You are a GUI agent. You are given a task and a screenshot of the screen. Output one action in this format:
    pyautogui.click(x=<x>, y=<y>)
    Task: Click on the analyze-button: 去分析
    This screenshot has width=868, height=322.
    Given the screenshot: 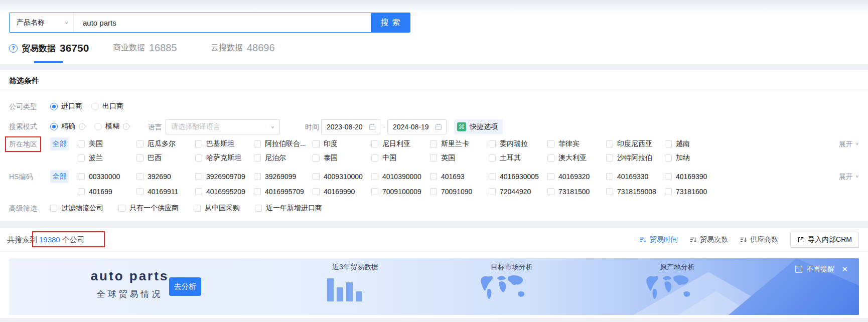 What is the action you would take?
    pyautogui.click(x=185, y=287)
    